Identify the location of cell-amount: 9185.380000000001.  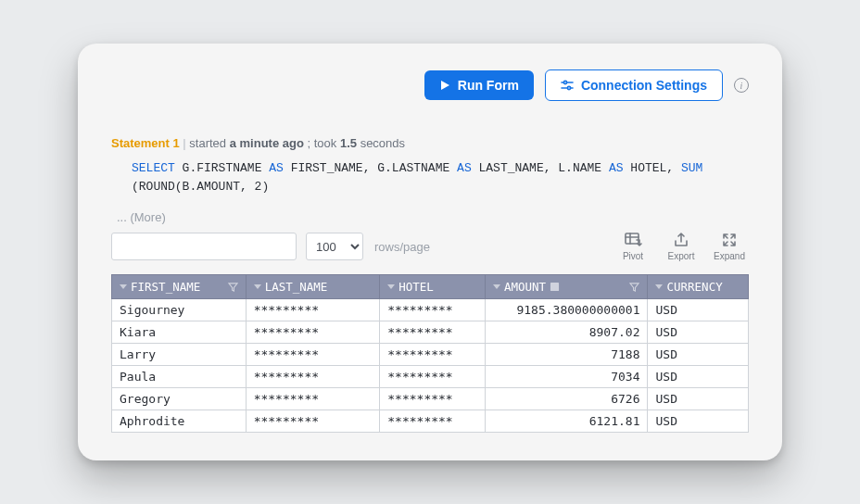
(566, 310).